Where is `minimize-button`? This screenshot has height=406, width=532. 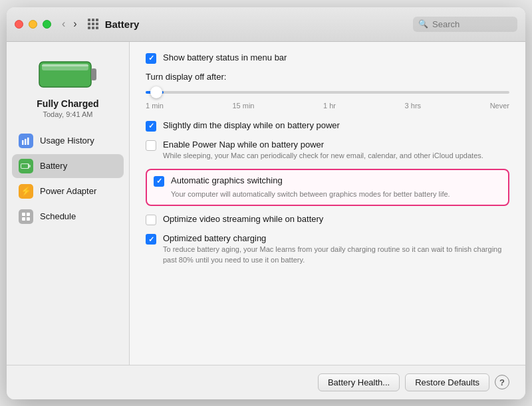 minimize-button is located at coordinates (33, 24).